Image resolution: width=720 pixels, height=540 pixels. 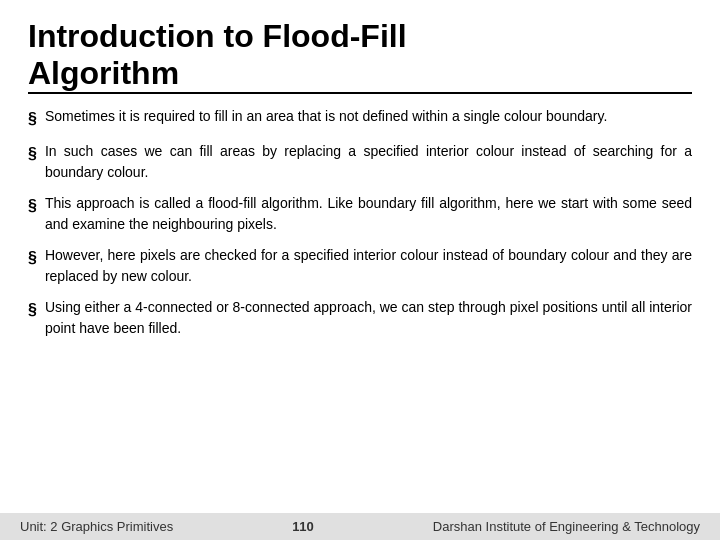 What do you see at coordinates (104, 73) in the screenshot?
I see `title-line2: Algorithm` at bounding box center [104, 73].